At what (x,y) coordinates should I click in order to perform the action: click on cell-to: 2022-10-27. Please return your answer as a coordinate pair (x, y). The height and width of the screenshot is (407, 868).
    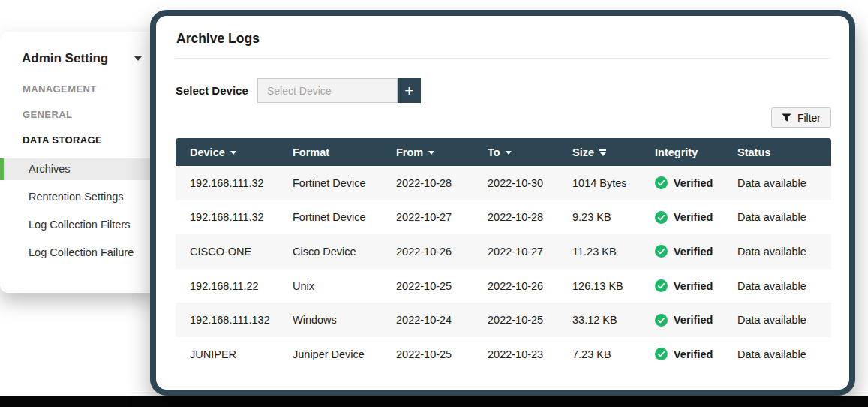
    Looking at the image, I should click on (530, 252).